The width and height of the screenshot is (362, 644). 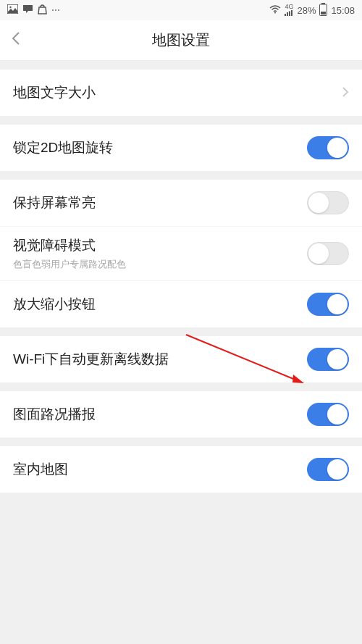 What do you see at coordinates (181, 469) in the screenshot?
I see `setting-indoor-map: 室内地图` at bounding box center [181, 469].